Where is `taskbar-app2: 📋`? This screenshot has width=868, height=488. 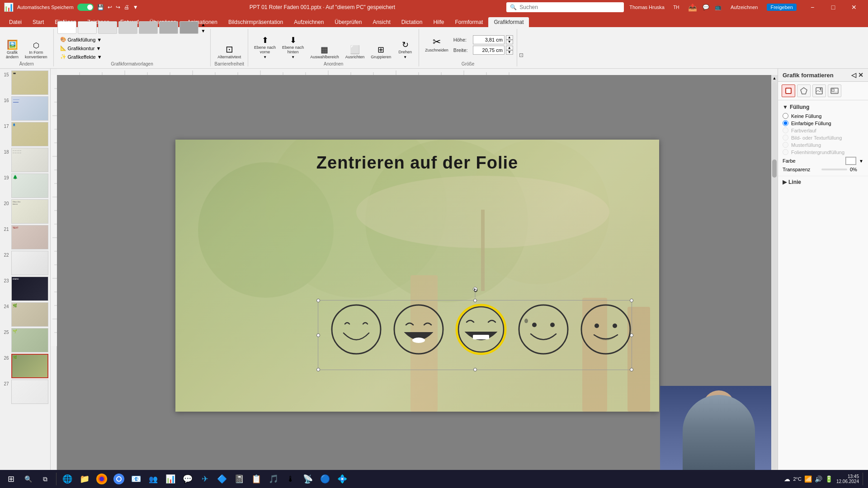
taskbar-app2: 📋 is located at coordinates (256, 479).